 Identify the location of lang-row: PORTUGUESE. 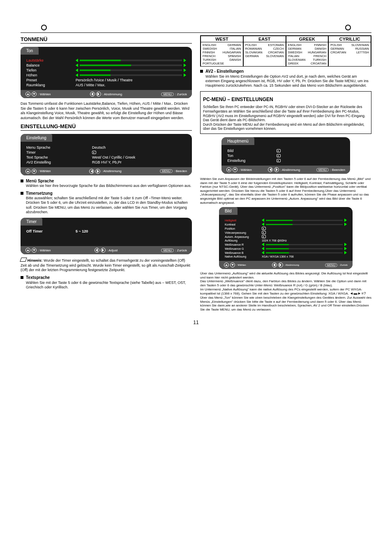
(222, 63).